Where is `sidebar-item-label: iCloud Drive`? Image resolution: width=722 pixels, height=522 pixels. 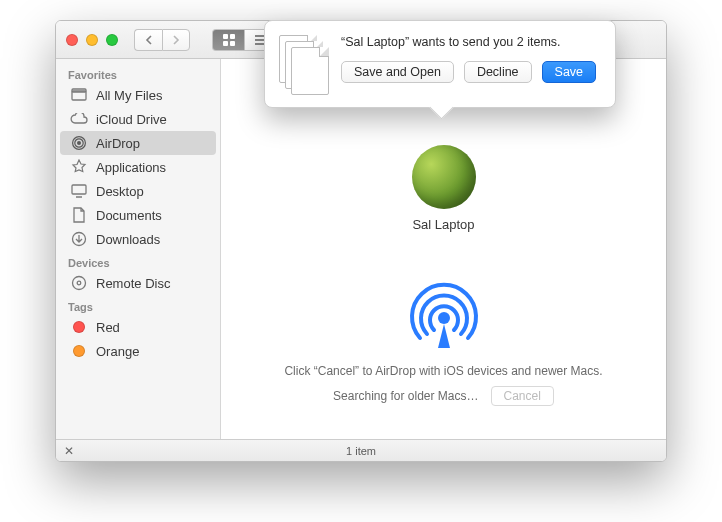 sidebar-item-label: iCloud Drive is located at coordinates (132, 120).